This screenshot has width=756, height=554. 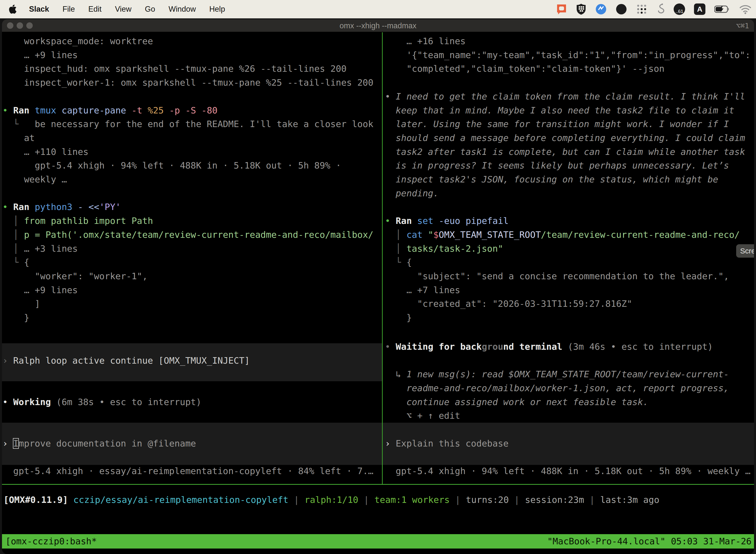 What do you see at coordinates (196, 124) in the screenshot?
I see `terminal-text-segment: be necessary for the end of the README. …` at bounding box center [196, 124].